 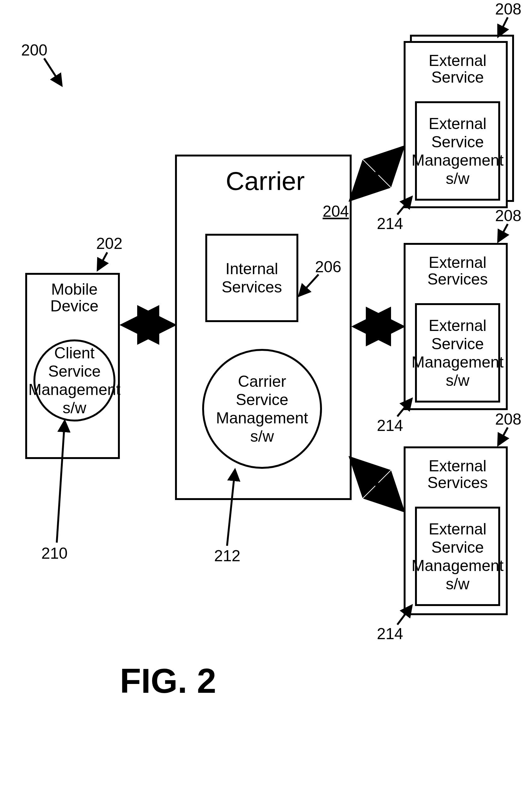 What do you see at coordinates (265, 181) in the screenshot?
I see `carrier-title: Carrier` at bounding box center [265, 181].